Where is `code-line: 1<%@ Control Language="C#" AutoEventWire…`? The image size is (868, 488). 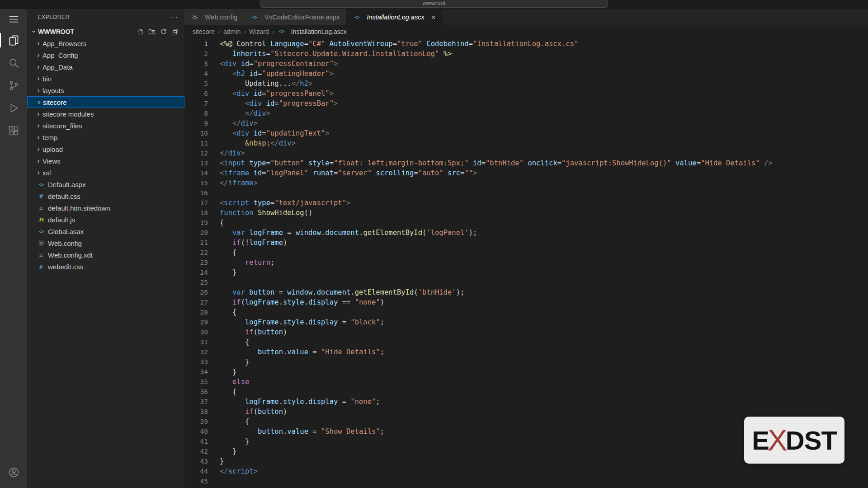
code-line: 1<%@ Control Language="C#" AutoEventWire… is located at coordinates (526, 44).